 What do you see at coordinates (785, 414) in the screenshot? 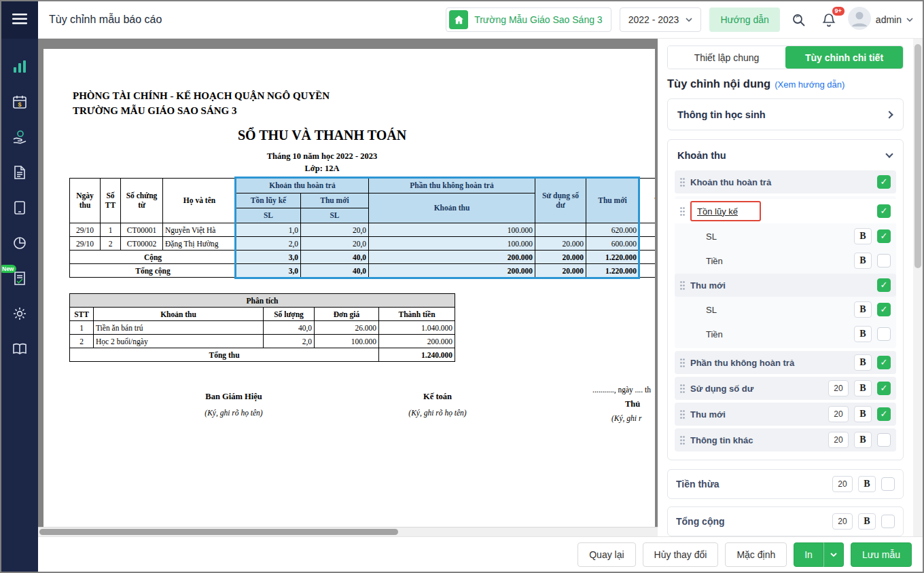
I see `item-thu-moi: Thu mới 20 B` at bounding box center [785, 414].